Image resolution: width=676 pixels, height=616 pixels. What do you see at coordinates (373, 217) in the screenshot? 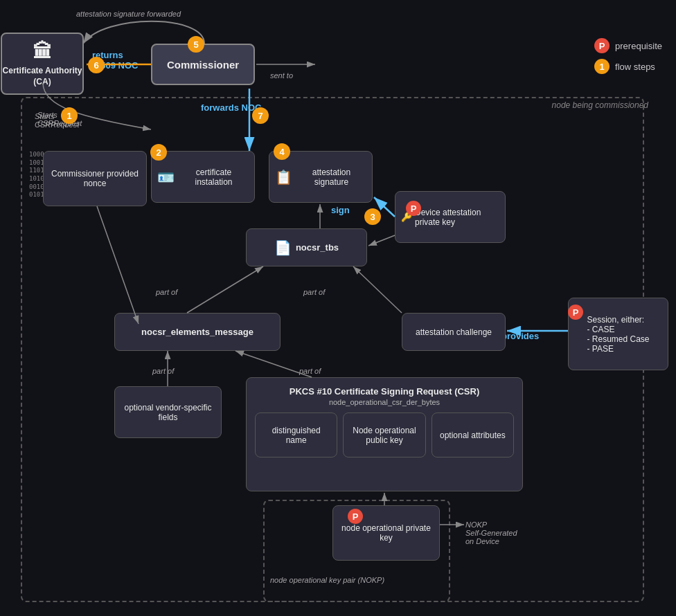
I see `step-3-badge: 3` at bounding box center [373, 217].